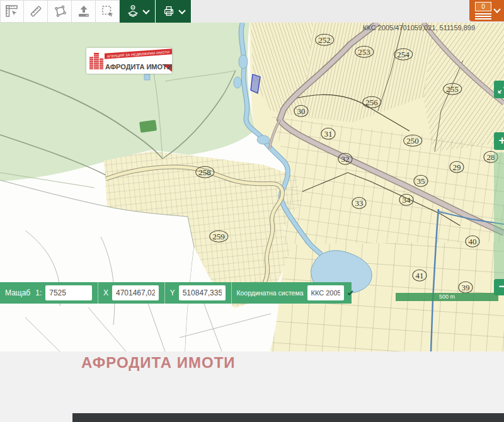 The image size is (504, 422). I want to click on toolbar, so click(252, 11).